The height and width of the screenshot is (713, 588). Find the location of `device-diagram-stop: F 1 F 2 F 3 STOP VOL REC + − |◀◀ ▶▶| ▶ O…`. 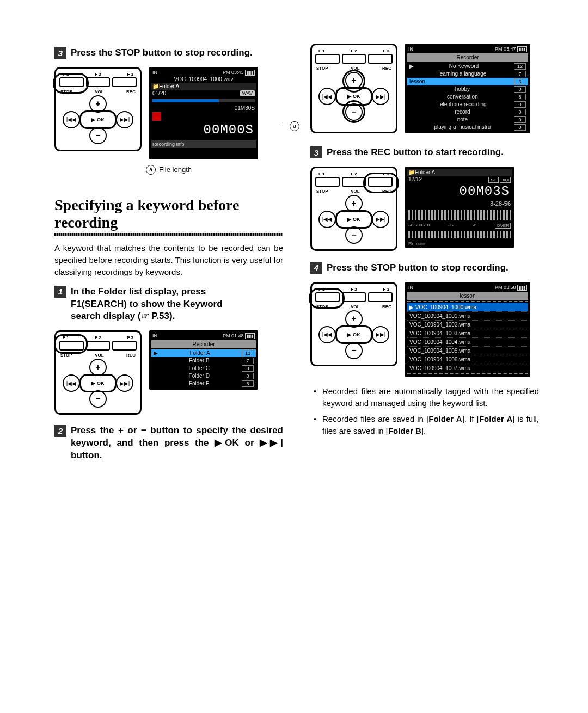

device-diagram-stop: F 1 F 2 F 3 STOP VOL REC + − |◀◀ ▶▶| ▶ O… is located at coordinates (98, 109).